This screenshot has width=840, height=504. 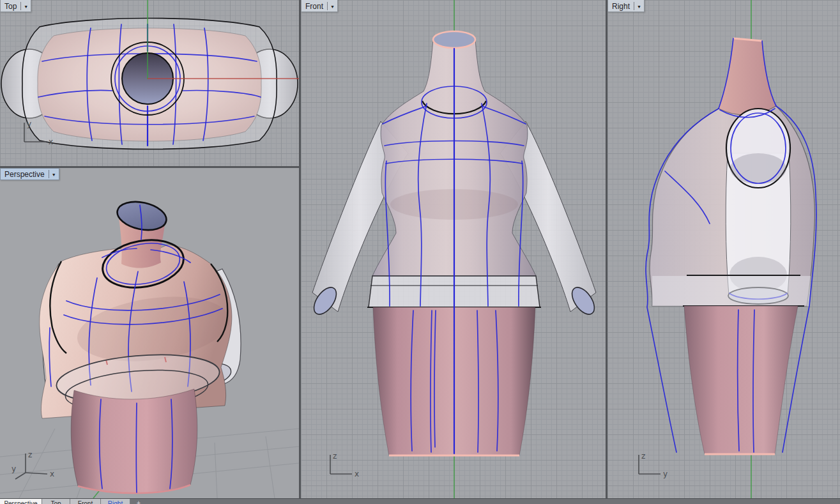 What do you see at coordinates (24, 174) in the screenshot?
I see `viewport-title-text: Perspective` at bounding box center [24, 174].